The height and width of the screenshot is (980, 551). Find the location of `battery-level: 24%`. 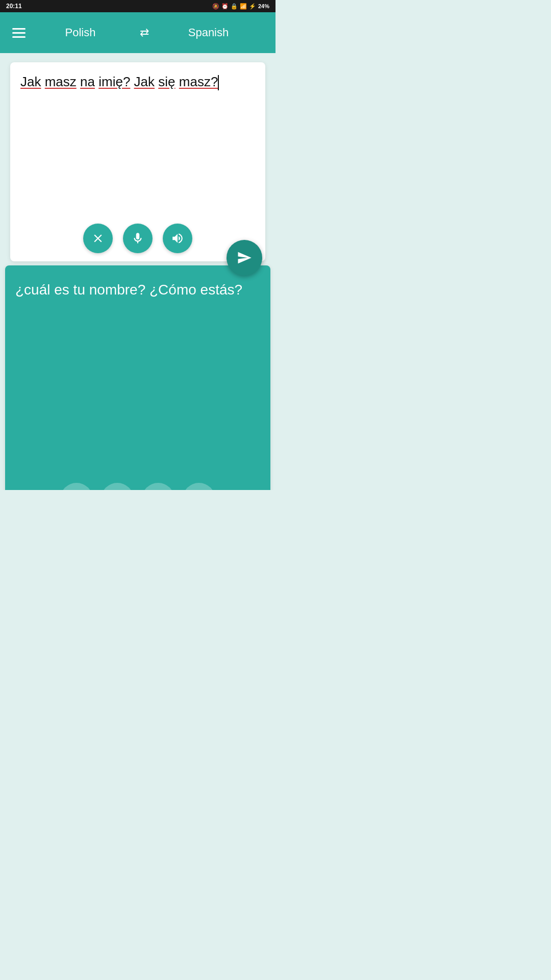

battery-level: 24% is located at coordinates (264, 6).